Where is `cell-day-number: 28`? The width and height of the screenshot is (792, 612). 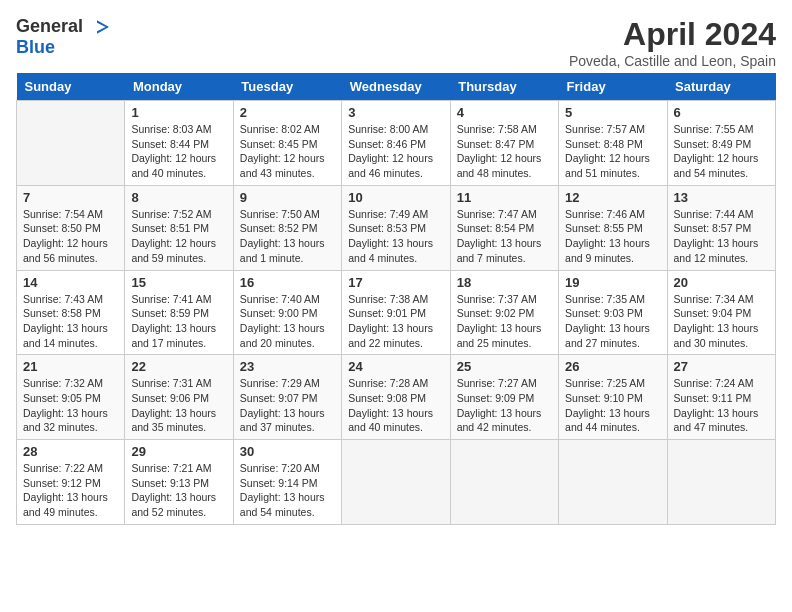 cell-day-number: 28 is located at coordinates (70, 452).